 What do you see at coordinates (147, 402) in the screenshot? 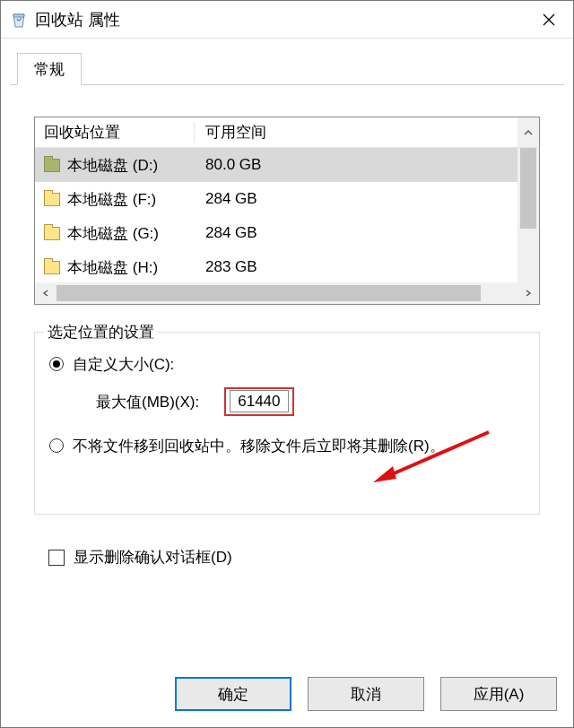
I see `max-size-label: 最大值(MB)(X):` at bounding box center [147, 402].